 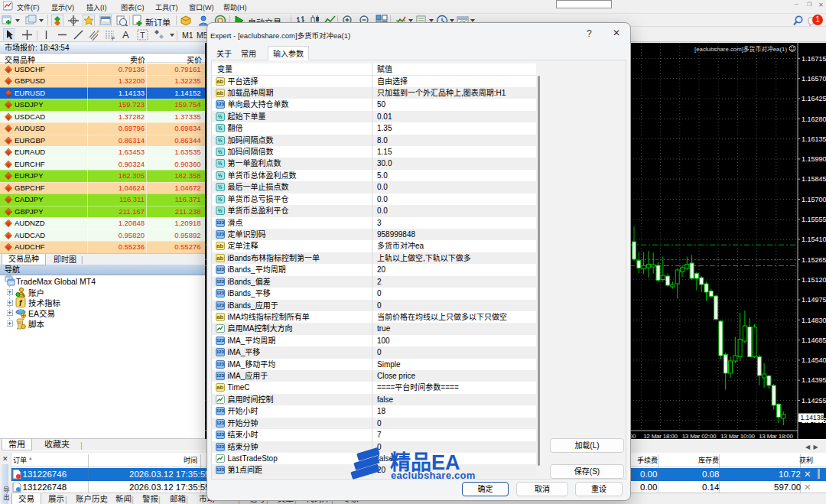 I want to click on svg-text: 13 Mar 10:00, so click(x=737, y=436).